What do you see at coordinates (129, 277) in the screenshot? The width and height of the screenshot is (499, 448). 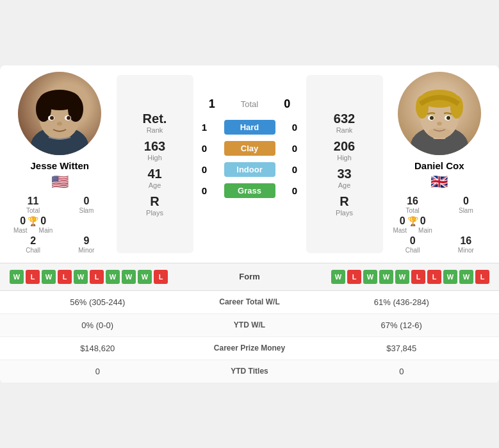 I see `left-form-8: W` at bounding box center [129, 277].